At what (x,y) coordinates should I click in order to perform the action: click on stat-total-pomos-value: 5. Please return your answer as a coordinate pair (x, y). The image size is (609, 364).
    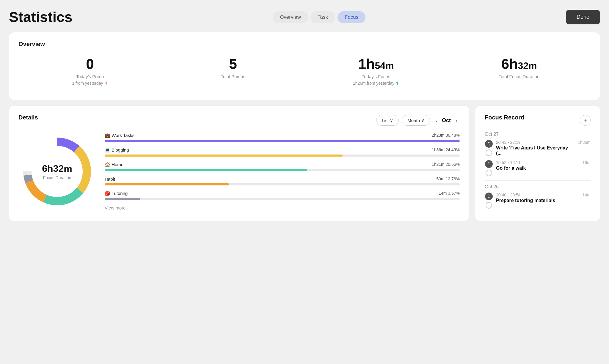
    Looking at the image, I should click on (233, 64).